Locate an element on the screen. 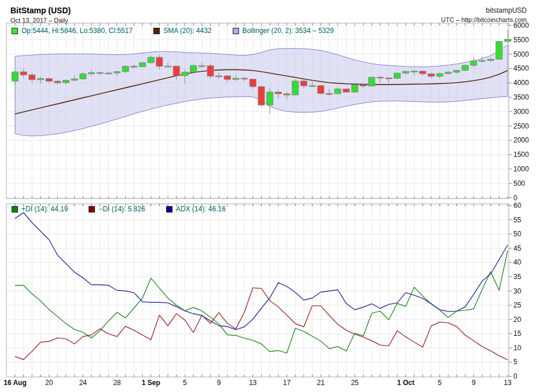 The image size is (536, 392). price-axis-tick-label: 3000 is located at coordinates (521, 112).